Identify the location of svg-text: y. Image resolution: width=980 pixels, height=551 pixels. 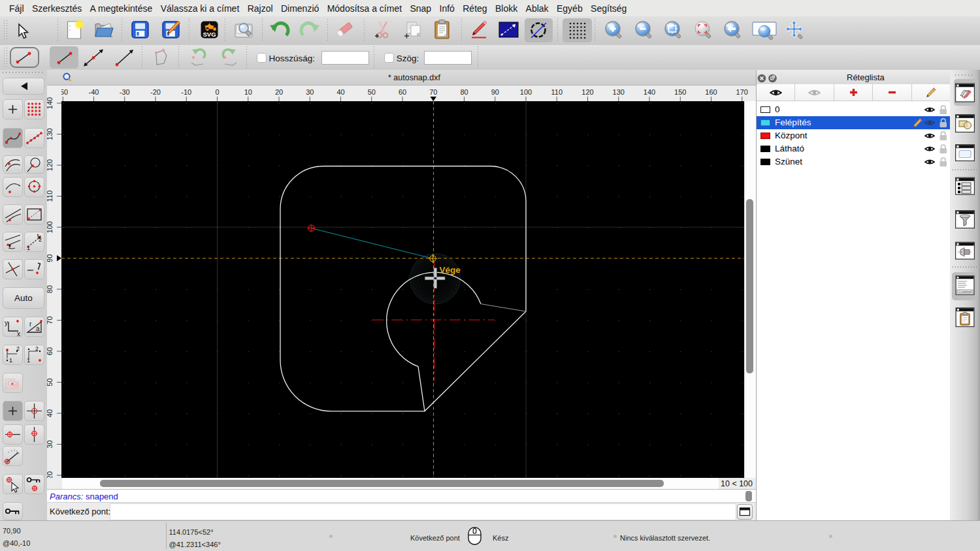
(7, 323).